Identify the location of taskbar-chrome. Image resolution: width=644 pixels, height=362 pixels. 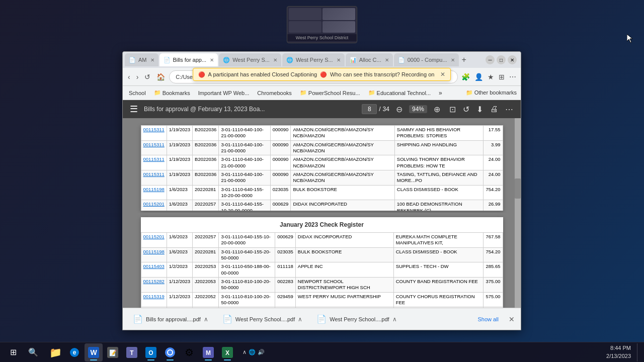
(170, 352).